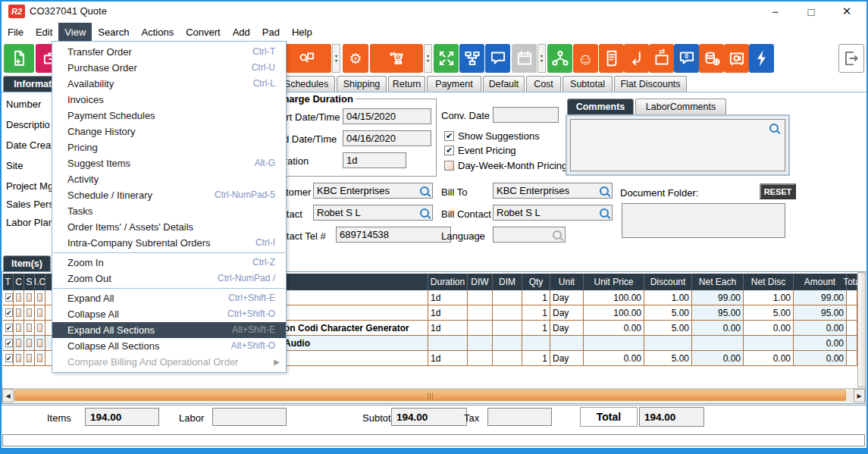 The image size is (868, 454). I want to click on bill-to-search-icon, so click(604, 191).